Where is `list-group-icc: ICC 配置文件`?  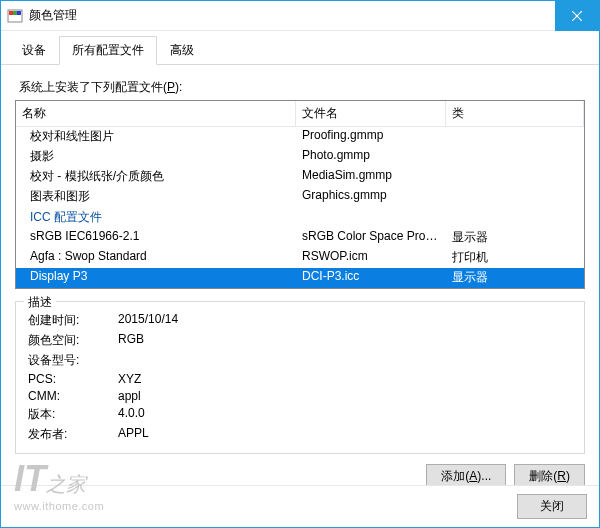
list-group-icc: ICC 配置文件 is located at coordinates (300, 218).